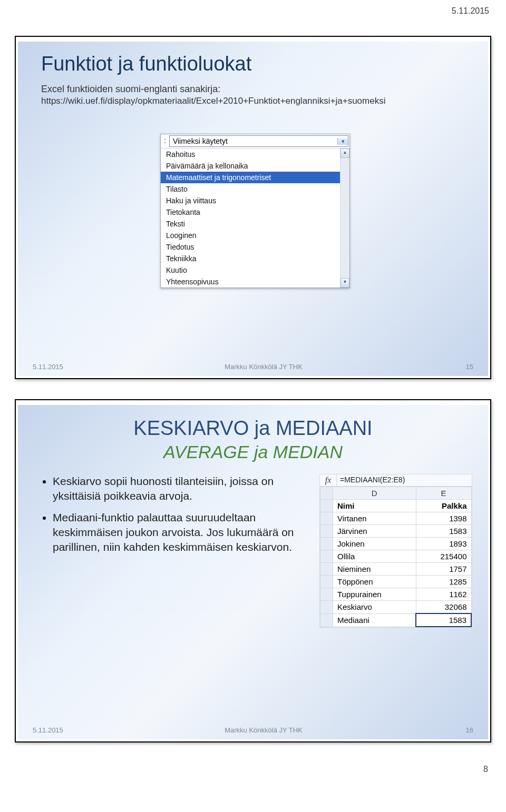 This screenshot has height=812, width=506. Describe the element at coordinates (255, 218) in the screenshot. I see `combobox-list: ▴ ▾ RahoitusPäivämäärä ja kellonaikaMate…` at that location.